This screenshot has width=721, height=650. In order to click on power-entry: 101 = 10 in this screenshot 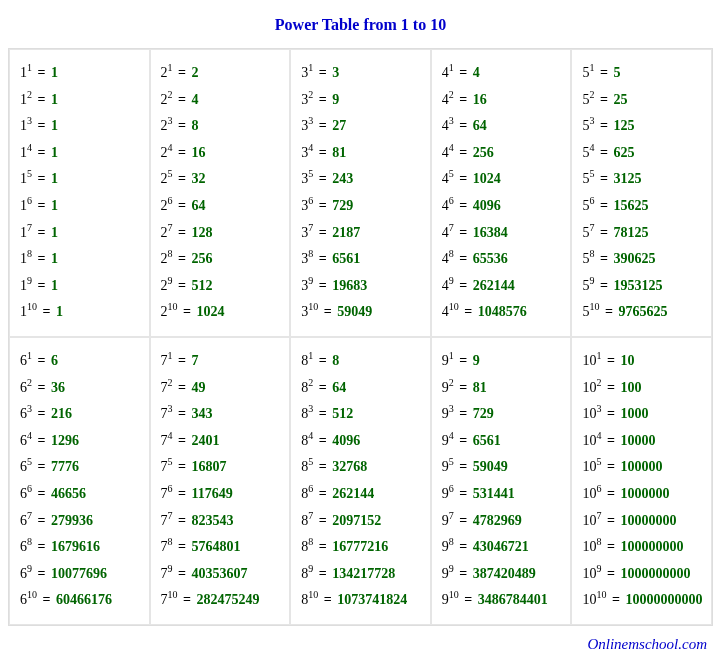, I will do `click(642, 362)`.